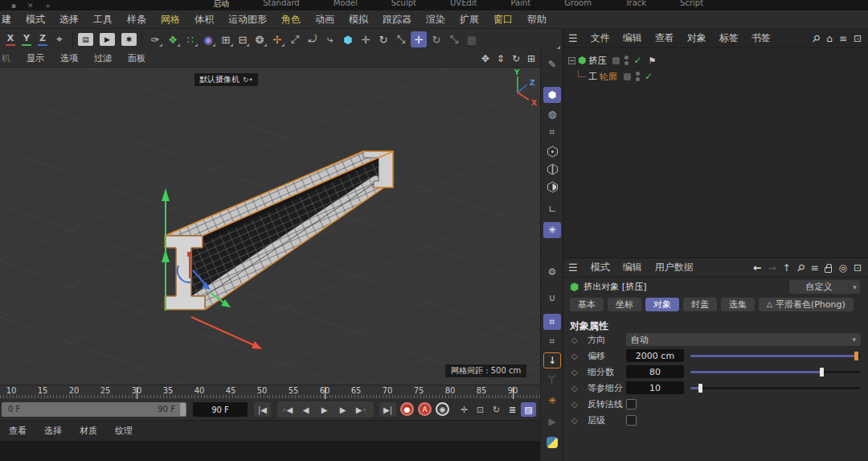 The width and height of the screenshot is (868, 461). I want to click on record-keyframe-button: ●, so click(407, 409).